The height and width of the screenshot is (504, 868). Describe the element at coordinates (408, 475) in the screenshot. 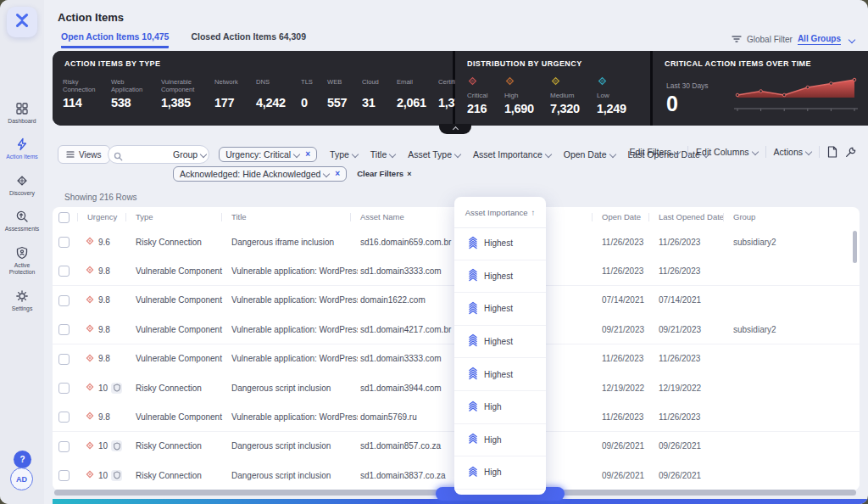

I see `asset-name-cell: sd1.domain3837.co.za` at that location.